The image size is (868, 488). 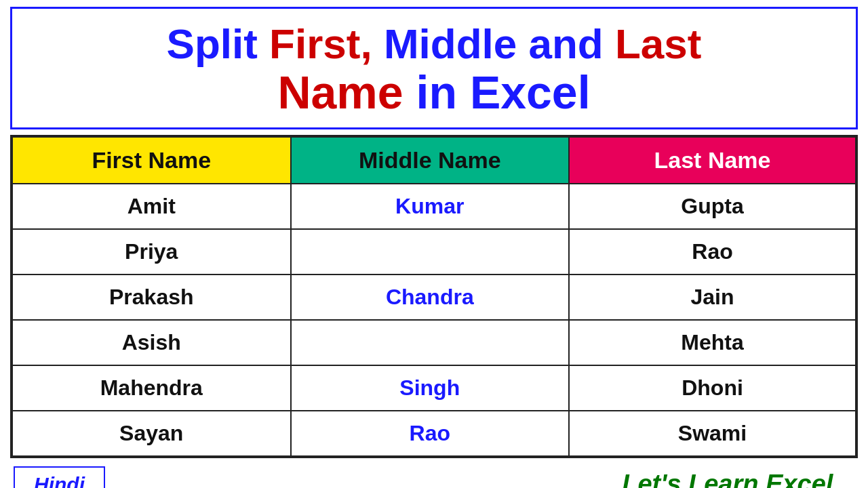 What do you see at coordinates (60, 481) in the screenshot?
I see `hindi-label: Hindi` at bounding box center [60, 481].